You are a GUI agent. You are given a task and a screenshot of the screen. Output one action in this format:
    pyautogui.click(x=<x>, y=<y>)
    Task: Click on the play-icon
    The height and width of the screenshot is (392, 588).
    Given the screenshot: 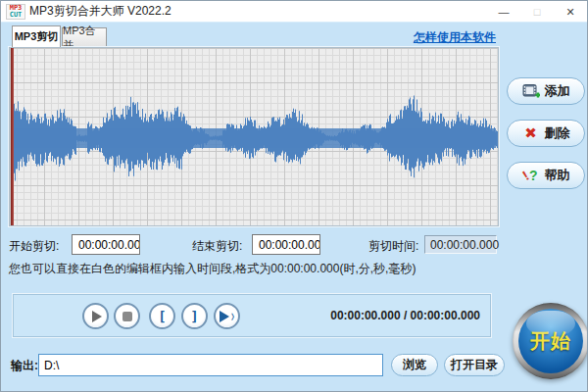 What is the action you would take?
    pyautogui.click(x=97, y=317)
    